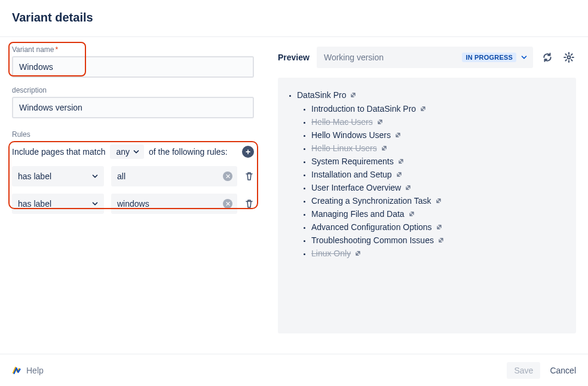  What do you see at coordinates (174, 204) in the screenshot?
I see `rule-value-input: windows✕` at bounding box center [174, 204].